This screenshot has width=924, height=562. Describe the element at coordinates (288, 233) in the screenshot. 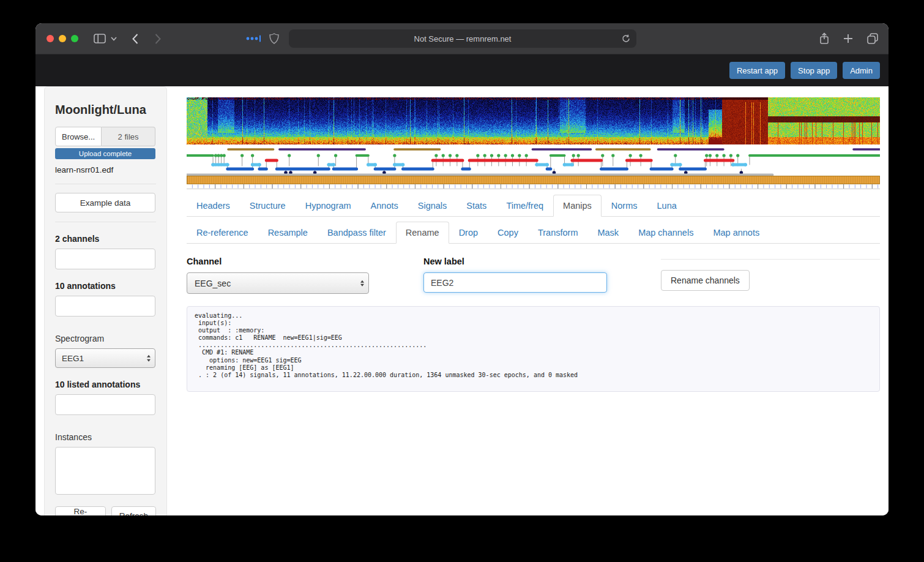

I see `subtab-item: Resample` at that location.